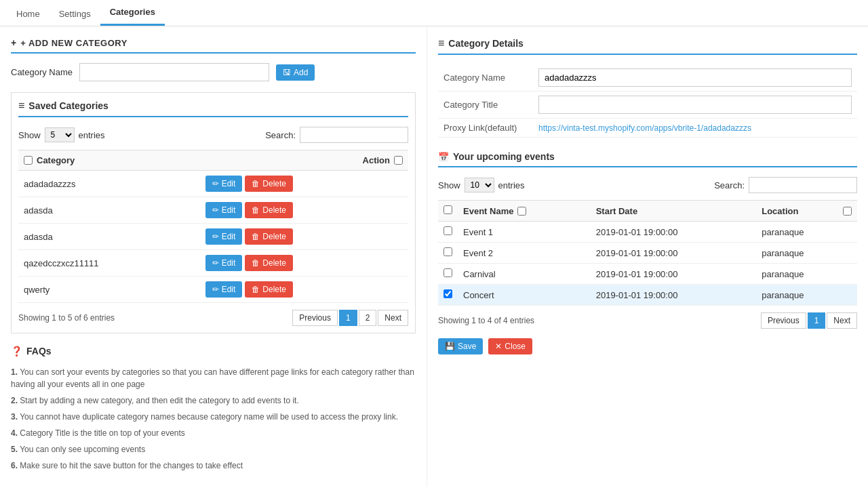 This screenshot has width=868, height=488. What do you see at coordinates (28, 14) in the screenshot?
I see `nav-home: Home` at bounding box center [28, 14].